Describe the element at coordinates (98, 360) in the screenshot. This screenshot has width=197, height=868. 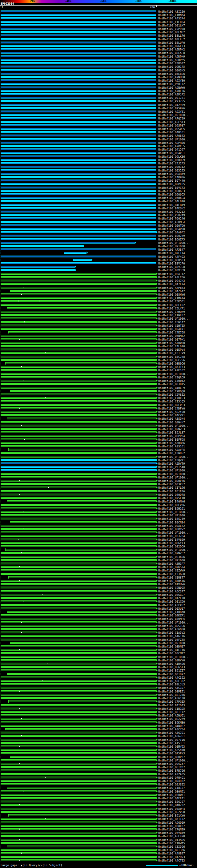
I see `alignment-row: UniRef100_B5C7S6` at that location.